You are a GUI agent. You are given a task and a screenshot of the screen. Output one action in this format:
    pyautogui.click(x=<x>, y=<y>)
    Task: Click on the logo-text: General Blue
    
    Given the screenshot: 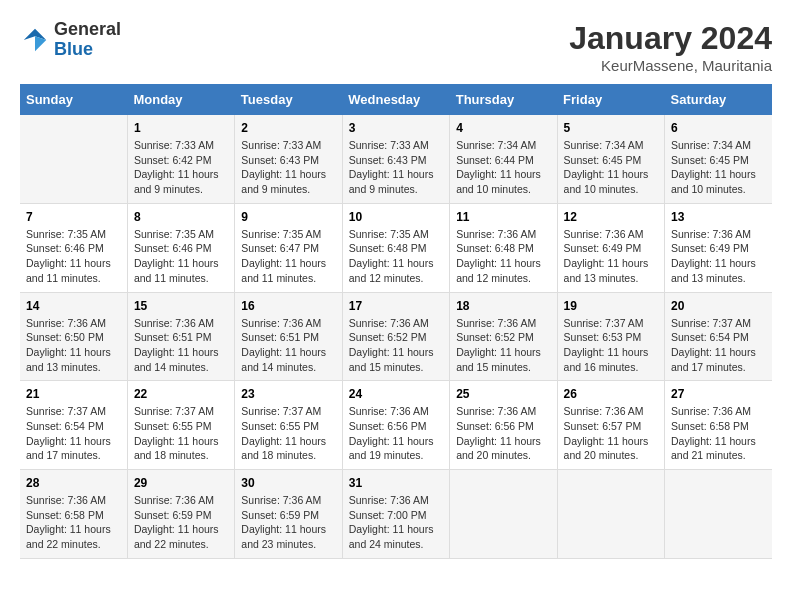 What is the action you would take?
    pyautogui.click(x=88, y=40)
    